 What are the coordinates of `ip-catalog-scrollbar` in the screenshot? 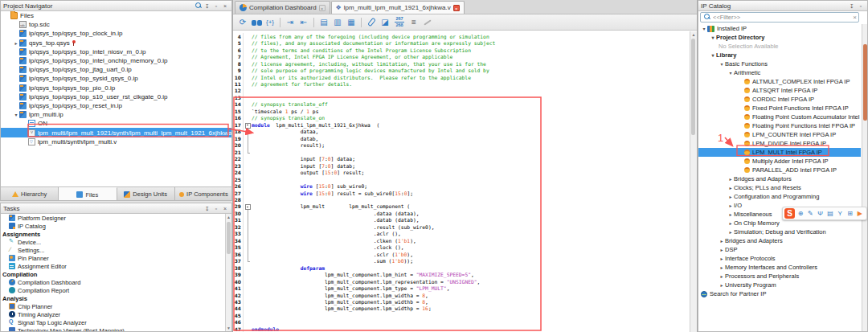 It's located at (865, 178).